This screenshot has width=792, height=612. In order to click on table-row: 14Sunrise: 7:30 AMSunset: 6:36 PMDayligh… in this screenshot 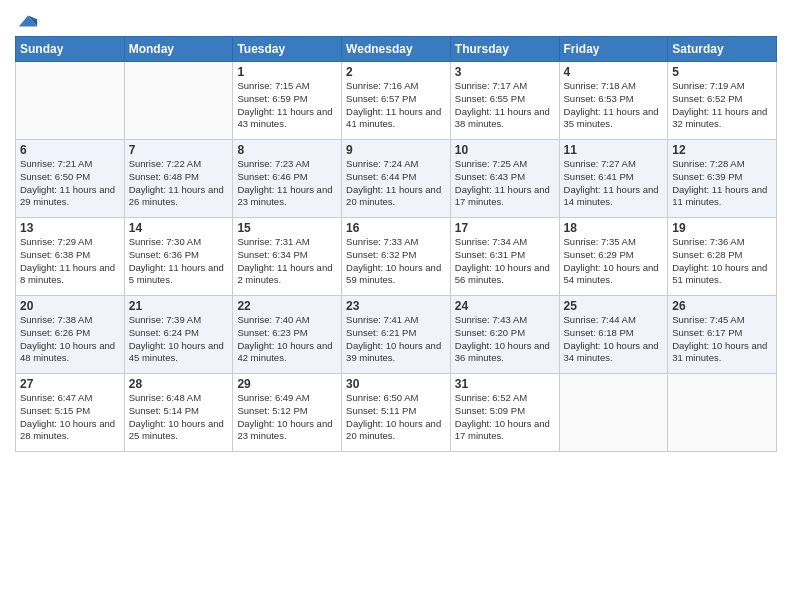, I will do `click(178, 257)`.